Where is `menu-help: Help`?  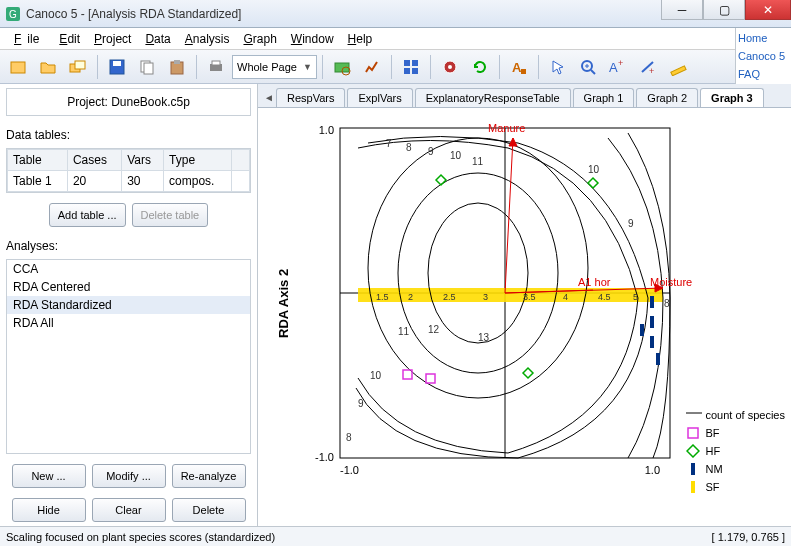
menu-help: Help is located at coordinates (360, 39).